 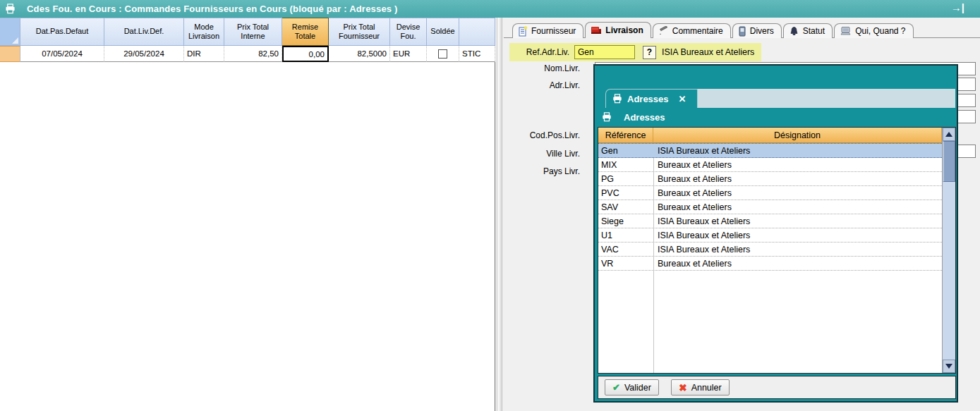 I want to click on tab-label: Divers, so click(x=762, y=31).